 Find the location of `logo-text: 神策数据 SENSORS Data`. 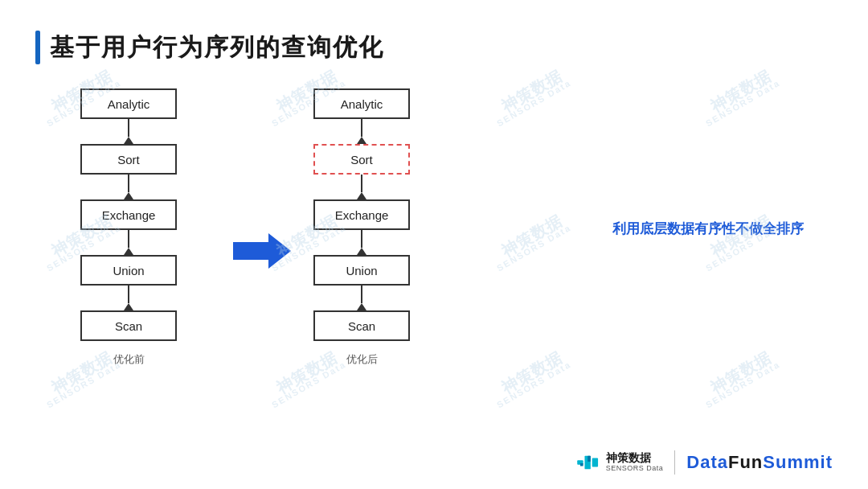

logo-text: 神策数据 SENSORS Data is located at coordinates (635, 462).